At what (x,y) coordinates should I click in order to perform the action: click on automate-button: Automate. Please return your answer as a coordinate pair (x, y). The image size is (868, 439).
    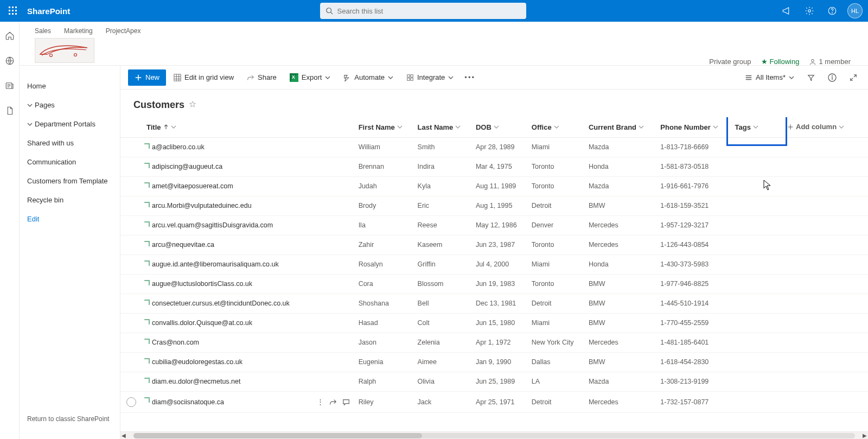
    Looking at the image, I should click on (368, 78).